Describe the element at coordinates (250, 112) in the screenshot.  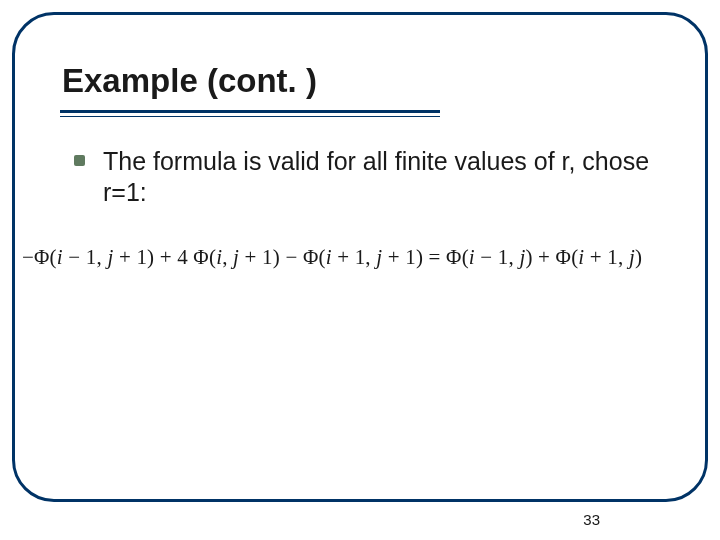
I see `title-underline-thick` at that location.